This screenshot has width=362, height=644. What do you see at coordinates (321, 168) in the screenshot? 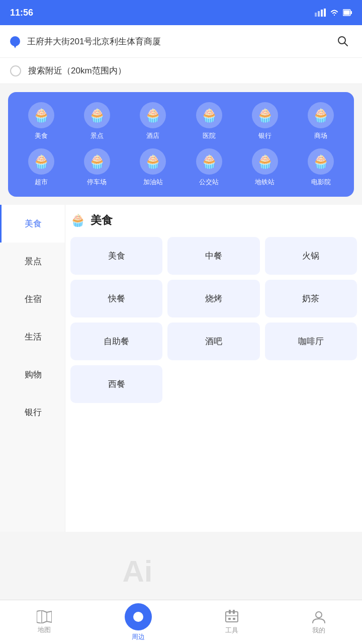
I see `category-dianyingyuan: 🧁 电影院` at bounding box center [321, 168].